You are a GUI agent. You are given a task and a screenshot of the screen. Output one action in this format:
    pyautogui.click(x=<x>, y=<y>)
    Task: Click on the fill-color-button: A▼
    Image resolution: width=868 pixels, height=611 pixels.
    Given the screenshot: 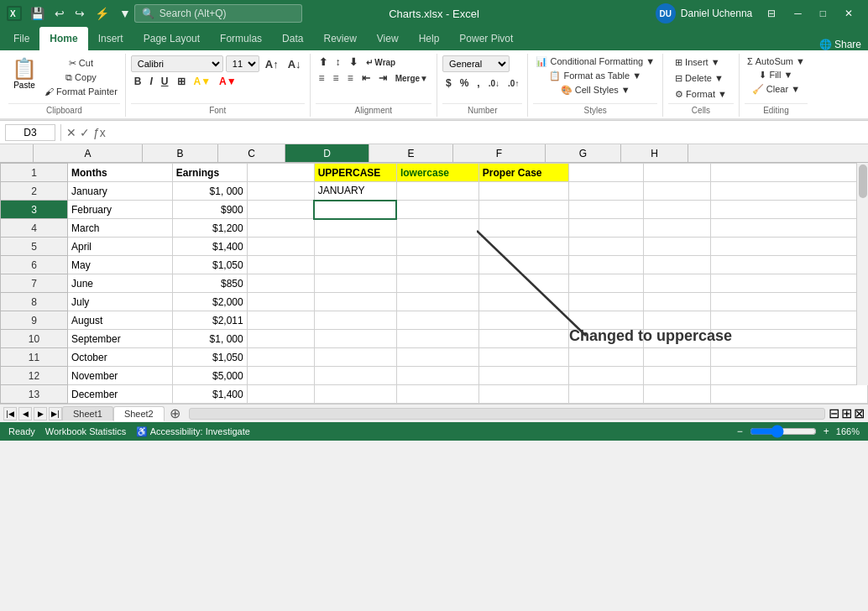 What is the action you would take?
    pyautogui.click(x=203, y=81)
    